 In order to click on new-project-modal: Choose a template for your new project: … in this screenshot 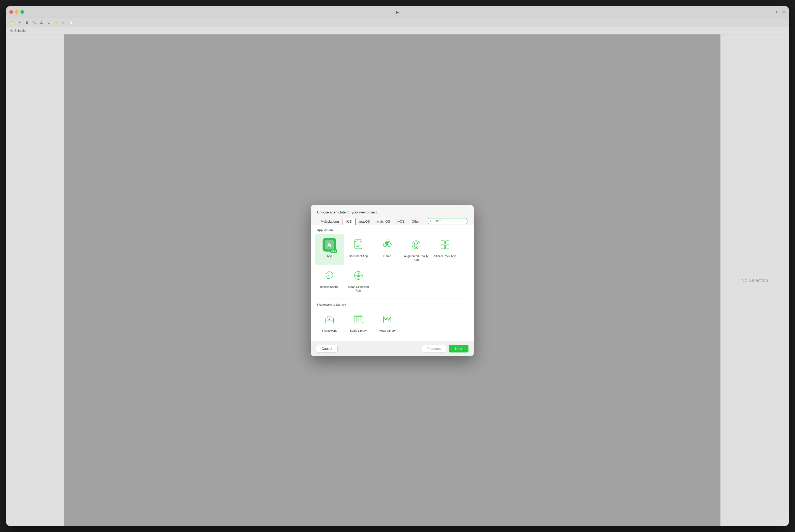, I will do `click(354, 235)`.